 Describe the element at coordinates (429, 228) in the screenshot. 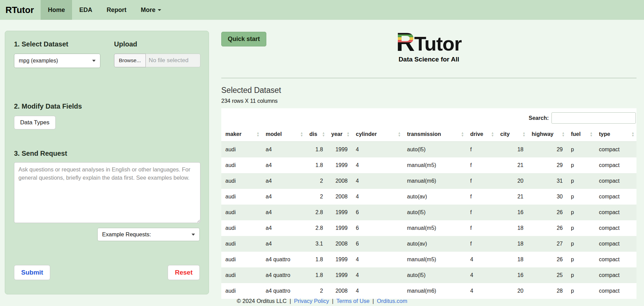

I see `table-row: audia42.819996manual(m5)f1826pcompact` at that location.